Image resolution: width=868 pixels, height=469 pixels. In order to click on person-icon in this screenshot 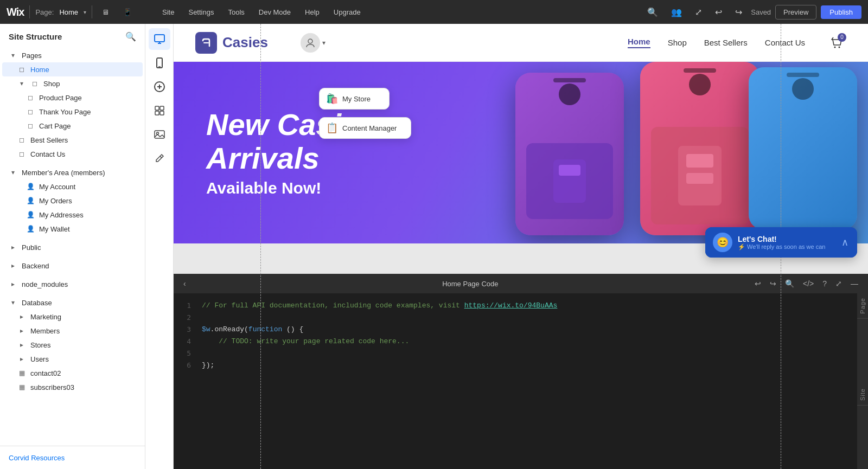, I will do `click(310, 43)`.